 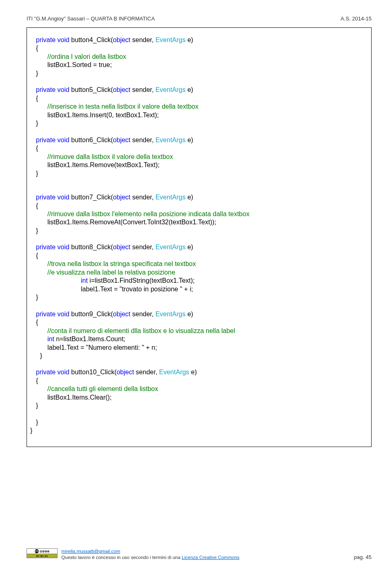 I want to click on footer-text: mirella.mussatti@gmail.com Questo lavoro…, so click(x=150, y=554).